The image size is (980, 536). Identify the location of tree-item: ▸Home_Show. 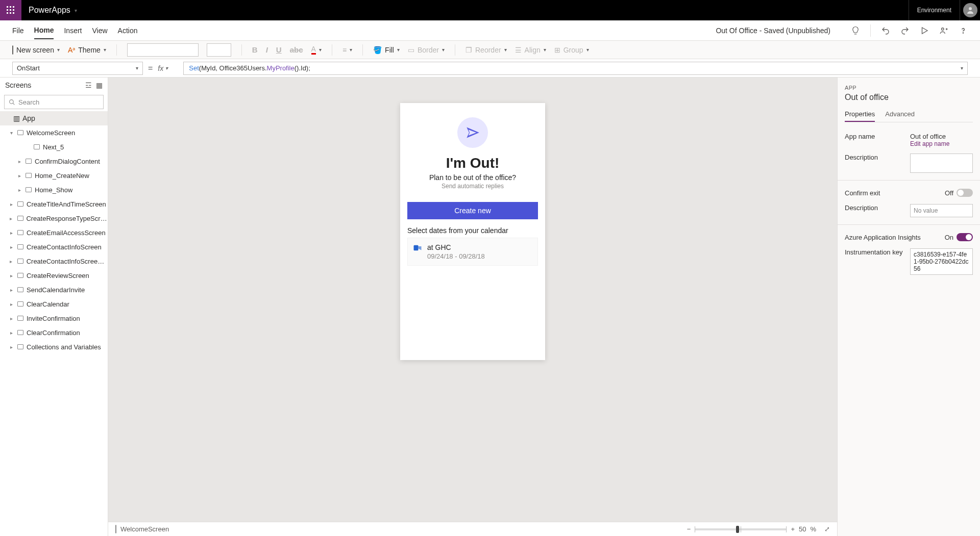
(54, 190).